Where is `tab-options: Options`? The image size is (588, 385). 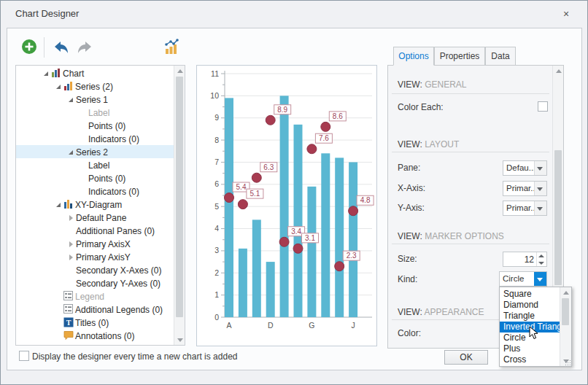 tab-options: Options is located at coordinates (414, 56).